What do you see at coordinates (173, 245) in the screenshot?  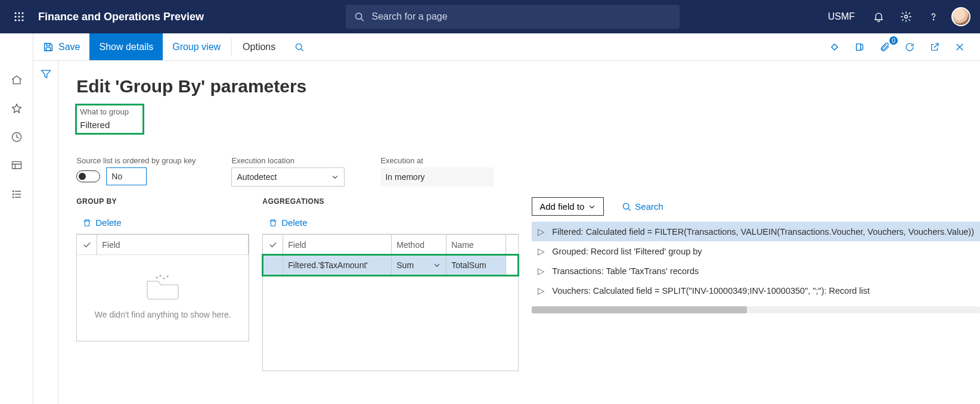 I see `groupby-field-header: Field` at bounding box center [173, 245].